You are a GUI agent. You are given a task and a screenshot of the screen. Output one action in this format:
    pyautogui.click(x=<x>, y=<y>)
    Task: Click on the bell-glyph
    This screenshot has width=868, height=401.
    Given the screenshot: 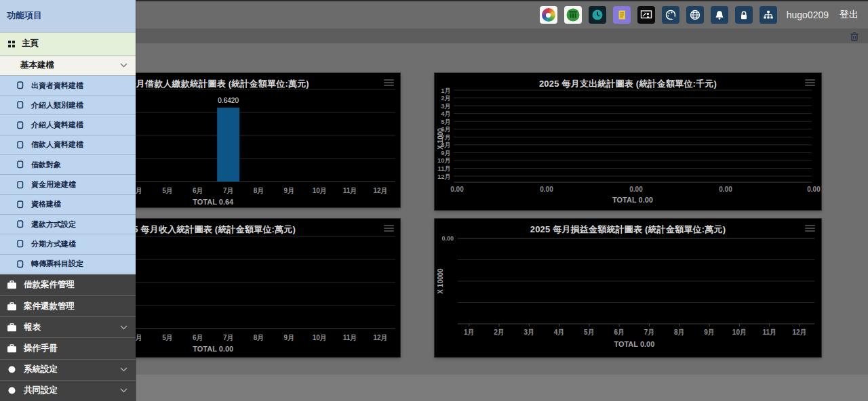 What is the action you would take?
    pyautogui.click(x=719, y=15)
    